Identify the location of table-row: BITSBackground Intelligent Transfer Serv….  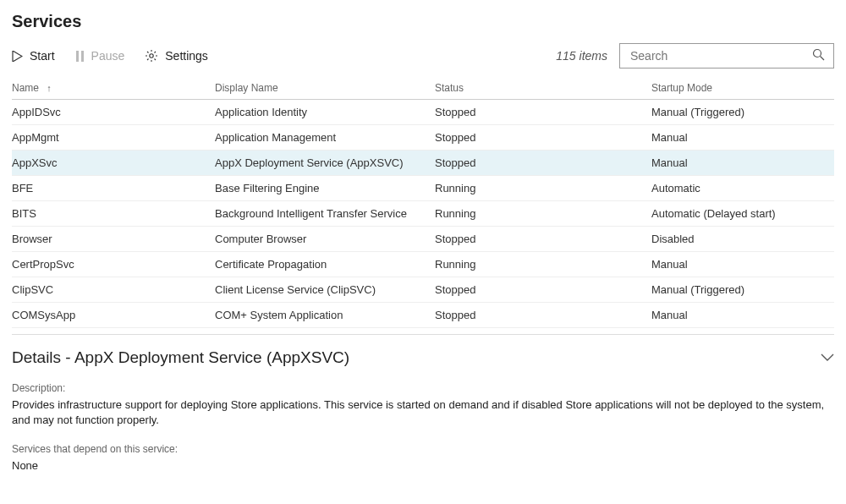
(423, 214).